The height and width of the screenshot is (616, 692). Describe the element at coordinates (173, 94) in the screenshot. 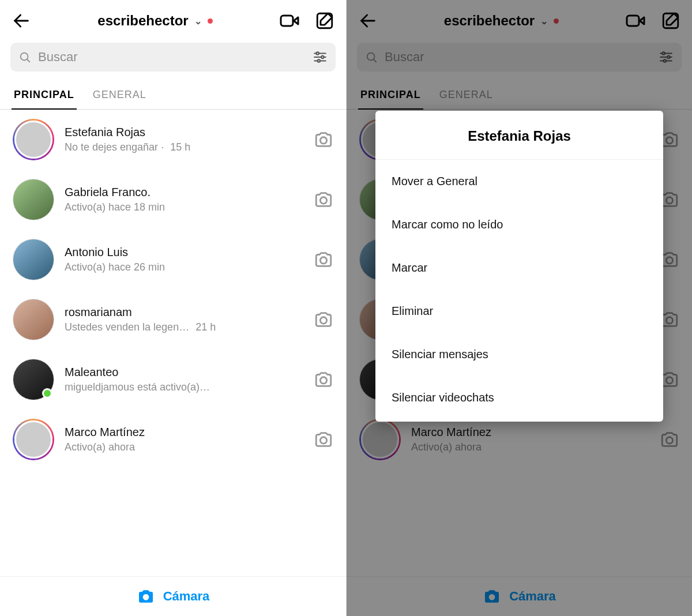

I see `inbox-tabs: PRINCIPAL GENERAL` at that location.